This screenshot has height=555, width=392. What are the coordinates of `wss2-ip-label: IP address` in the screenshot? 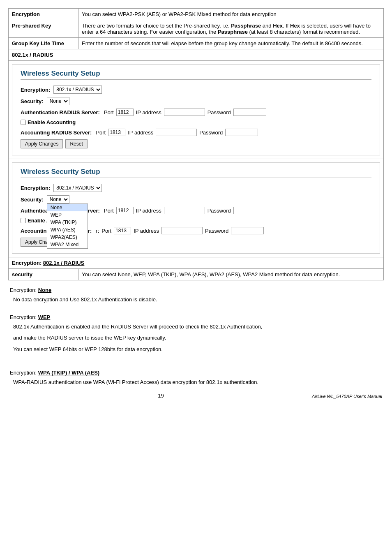 It's located at (149, 210).